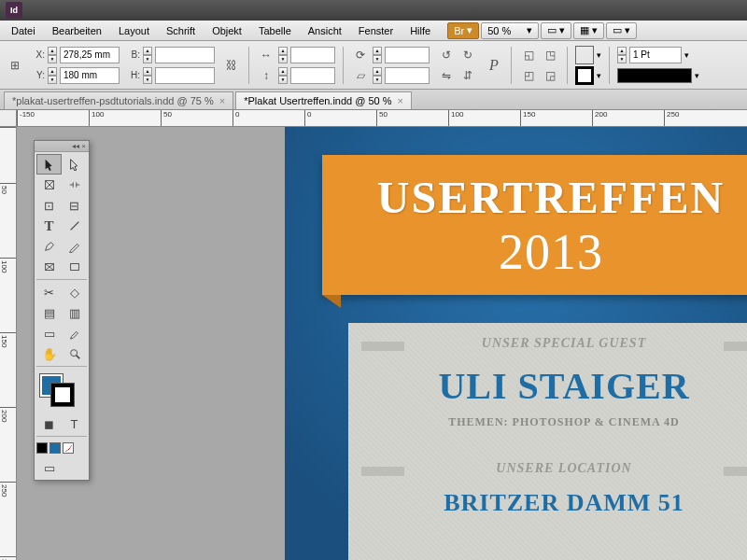 This screenshot has width=747, height=560. I want to click on stroke-swatch, so click(585, 76).